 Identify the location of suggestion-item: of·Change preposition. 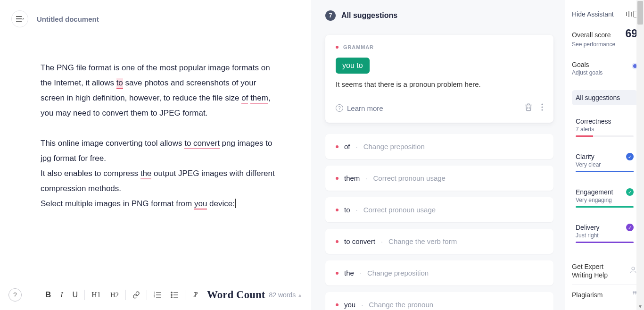
(439, 146).